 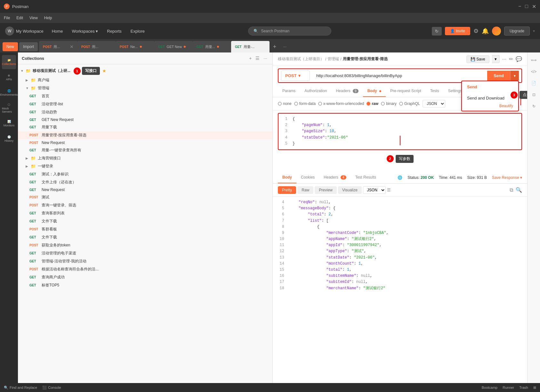 I want to click on item-get-usage-download: GET 用量下载, so click(x=145, y=127).